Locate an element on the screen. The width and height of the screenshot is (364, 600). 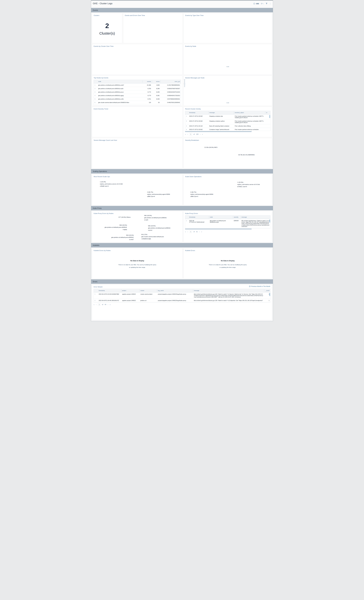
table-row: 4gke-jenkins-cd-default-pool-a9382d1a-gg… is located at coordinates (137, 95).